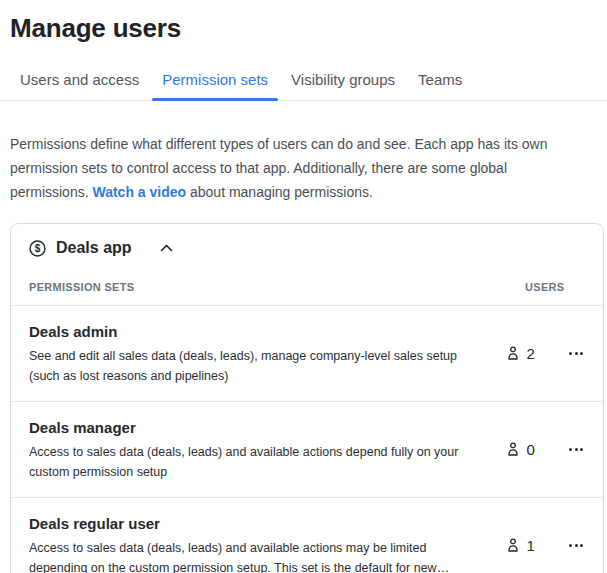  Describe the element at coordinates (280, 192) in the screenshot. I see `intro-text-after: about managing permissions.` at that location.